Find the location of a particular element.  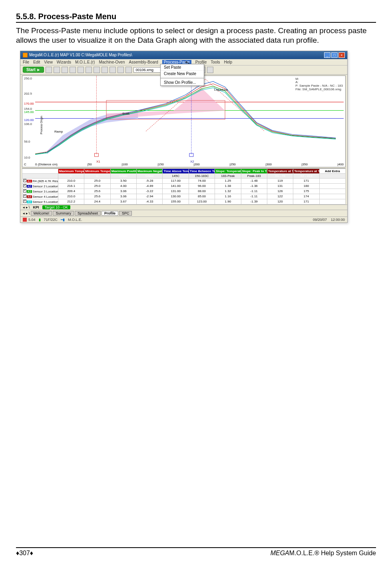

data-cell: 122 is located at coordinates (280, 197).